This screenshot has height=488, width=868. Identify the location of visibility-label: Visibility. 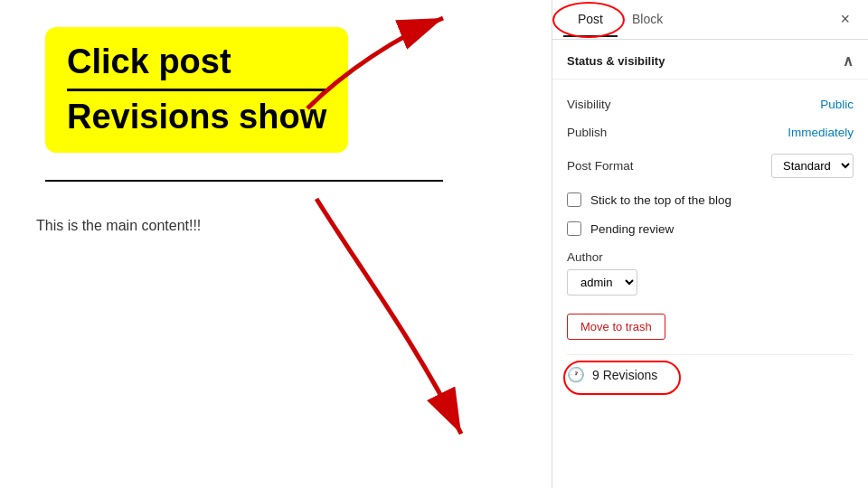
(590, 105).